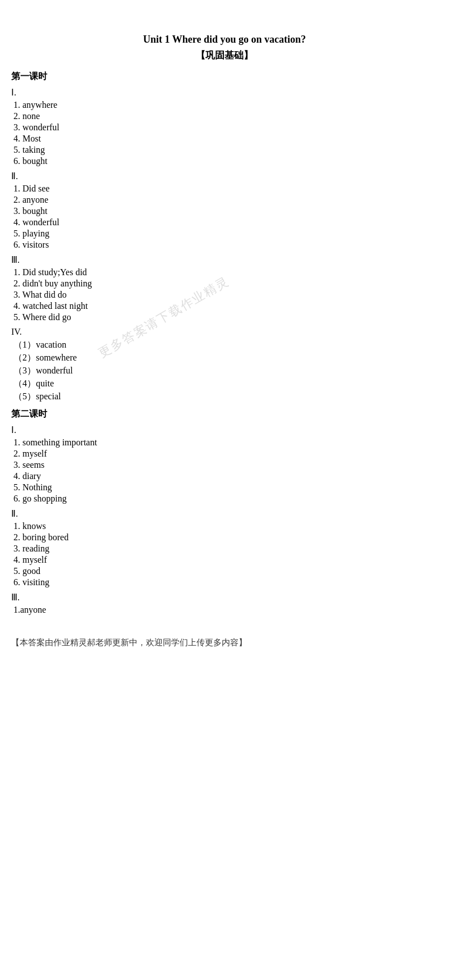 This screenshot has height=980, width=449. I want to click on list-item-0-1-5: 6. visitors, so click(224, 245).